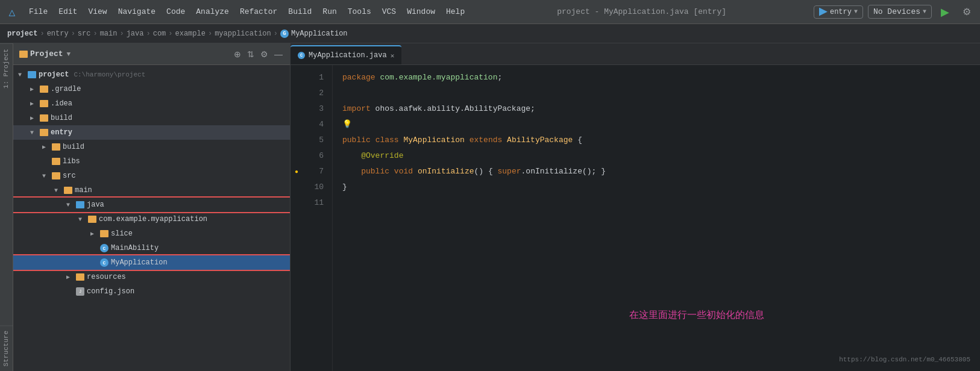 Image resolution: width=980 pixels, height=371 pixels. I want to click on folder-icon-com, so click(92, 219).